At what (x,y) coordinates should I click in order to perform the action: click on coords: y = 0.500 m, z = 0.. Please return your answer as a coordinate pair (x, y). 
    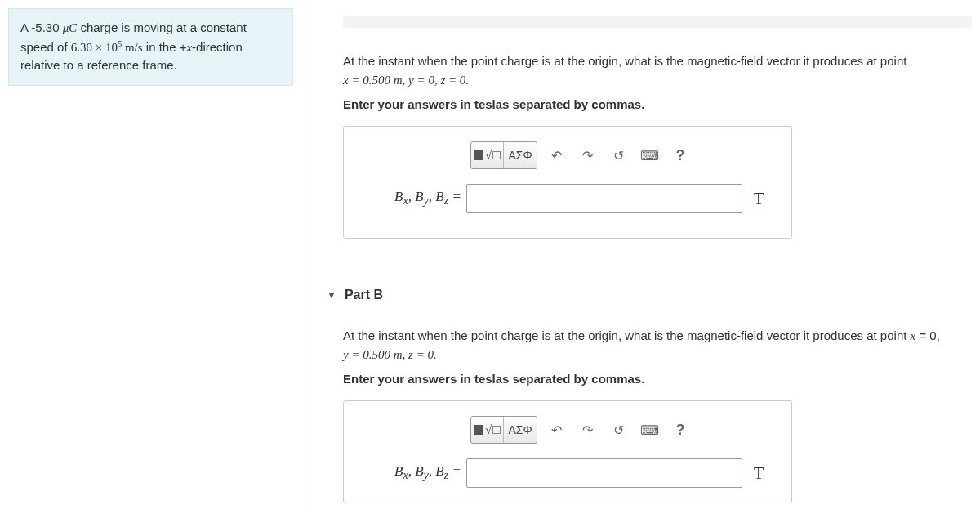
    Looking at the image, I should click on (390, 355).